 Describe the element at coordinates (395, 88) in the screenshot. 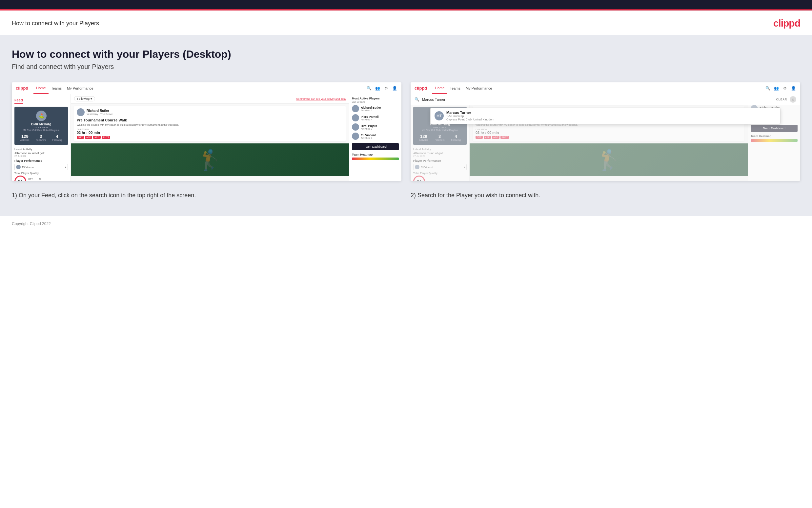

I see `avatar-icon: 👤` at that location.